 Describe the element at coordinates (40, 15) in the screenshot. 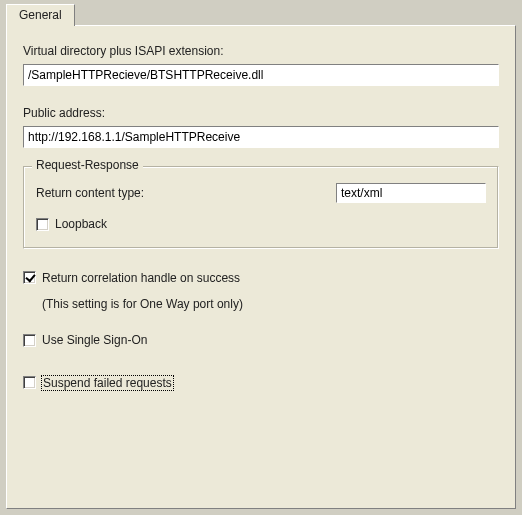

I see `tab-general: General` at that location.